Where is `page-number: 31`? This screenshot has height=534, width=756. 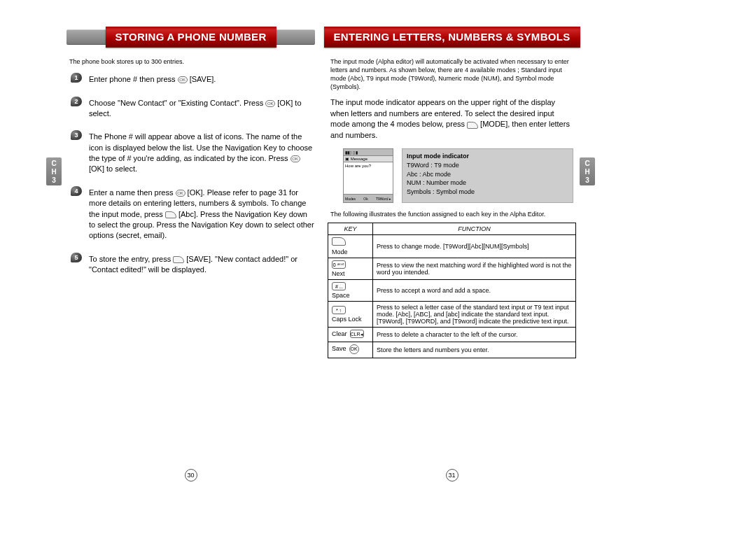
page-number: 31 is located at coordinates (452, 475).